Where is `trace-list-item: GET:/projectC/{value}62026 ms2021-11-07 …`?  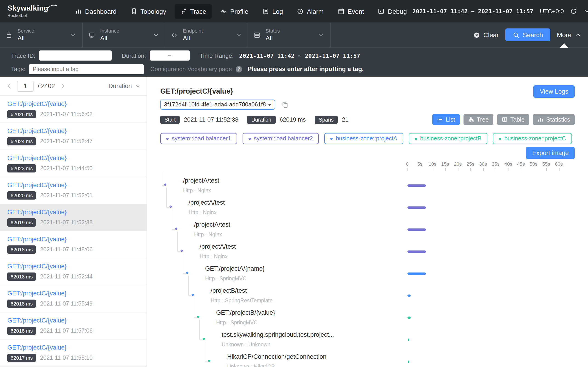
trace-list-item: GET:/projectC/{value}62026 ms2021-11-07 … is located at coordinates (73, 109).